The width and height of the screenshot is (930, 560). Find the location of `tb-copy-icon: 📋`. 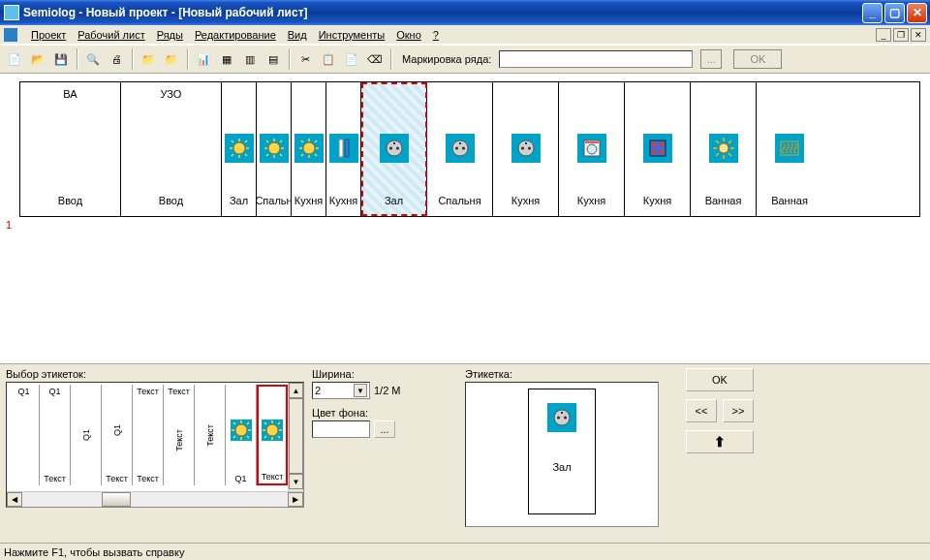

tb-copy-icon: 📋 is located at coordinates (328, 59).